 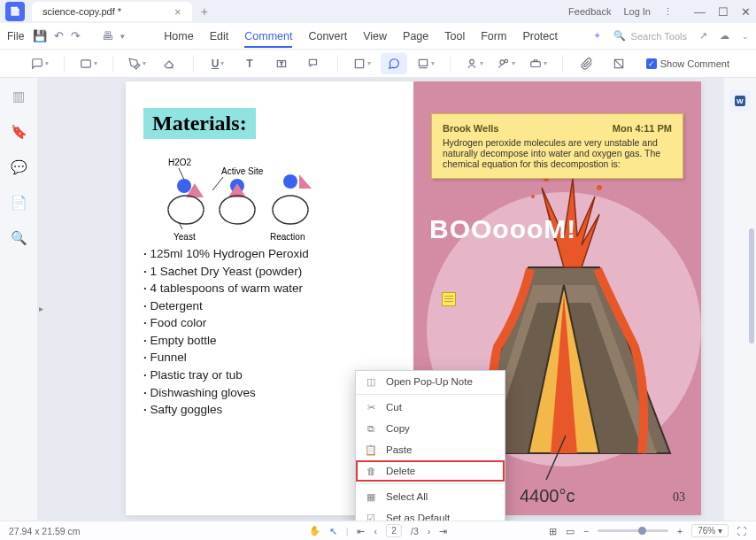 What do you see at coordinates (650, 35) in the screenshot?
I see `search-tools: 🔍 Search Tools` at bounding box center [650, 35].